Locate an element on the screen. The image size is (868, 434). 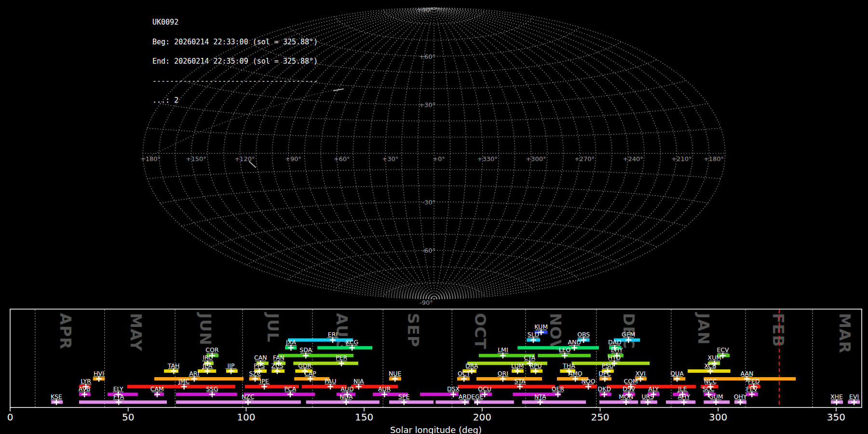
shower-code-label: THA is located at coordinates (569, 366).